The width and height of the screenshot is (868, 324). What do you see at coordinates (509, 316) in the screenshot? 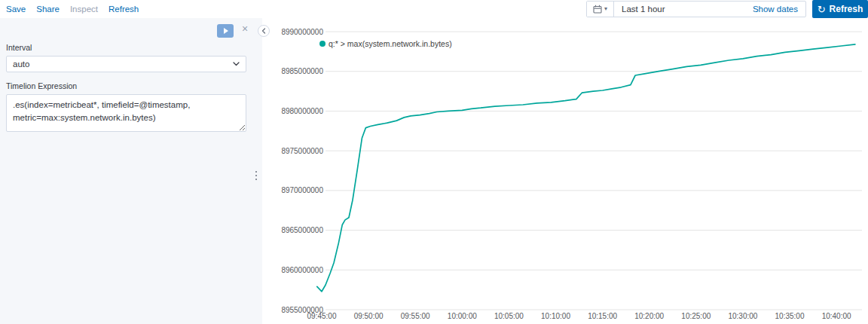
I see `svg-text: 10:05:00` at bounding box center [509, 316].